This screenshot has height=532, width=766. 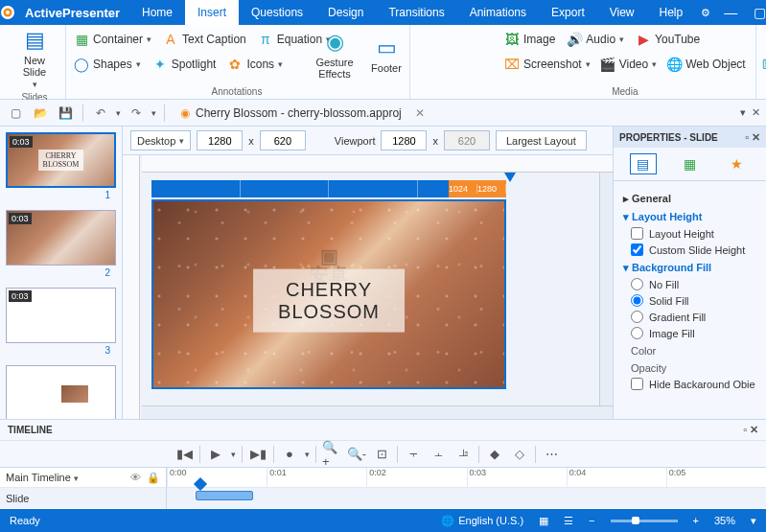 I want to click on width-input, so click(x=220, y=140).